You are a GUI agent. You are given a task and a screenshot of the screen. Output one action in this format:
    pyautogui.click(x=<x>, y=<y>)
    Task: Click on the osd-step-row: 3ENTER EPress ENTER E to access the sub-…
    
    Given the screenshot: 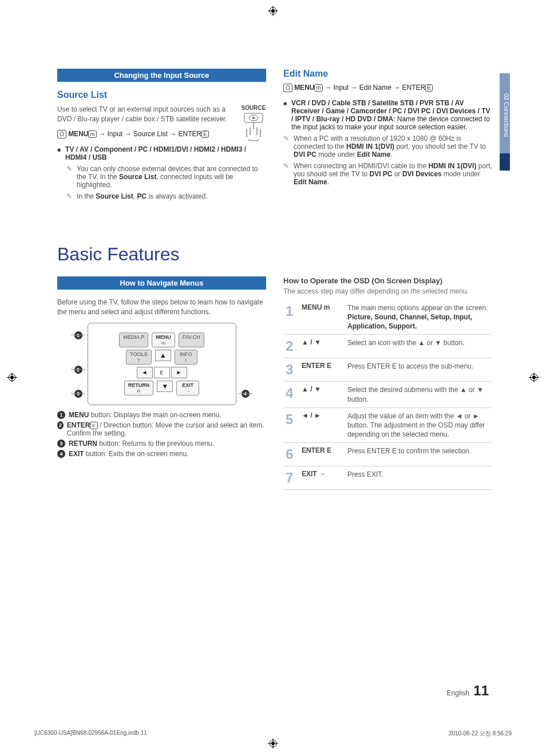 What is the action you would take?
    pyautogui.click(x=388, y=370)
    